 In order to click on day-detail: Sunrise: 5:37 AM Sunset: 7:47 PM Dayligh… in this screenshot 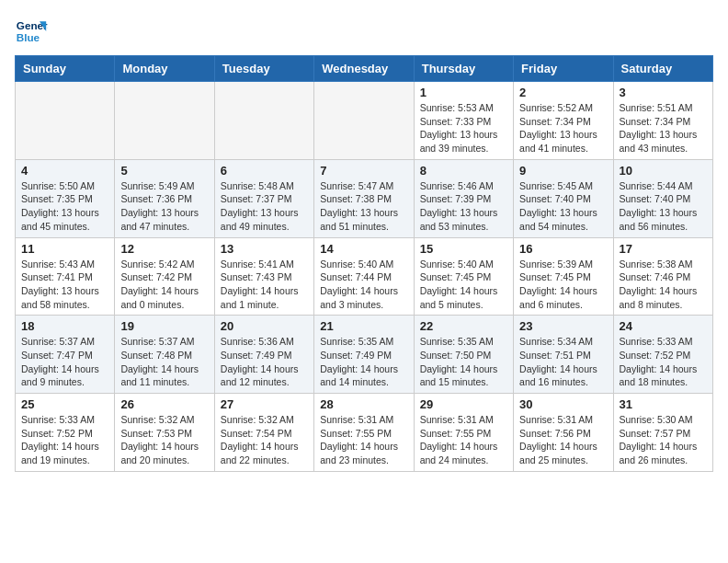, I will do `click(64, 362)`.